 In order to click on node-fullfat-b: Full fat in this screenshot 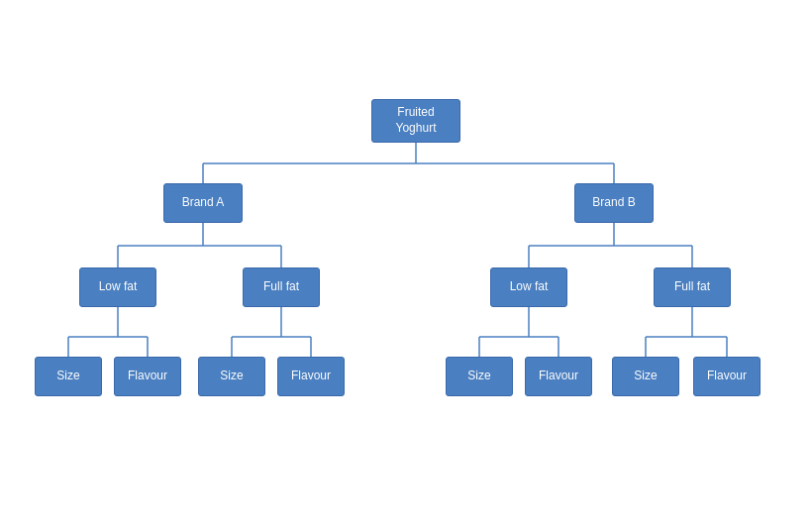, I will do `click(692, 287)`.